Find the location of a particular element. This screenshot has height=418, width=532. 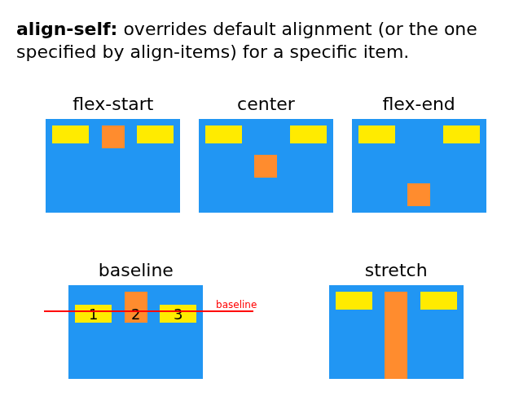

headline: align-self: overrides default alignment … is located at coordinates (266, 41).